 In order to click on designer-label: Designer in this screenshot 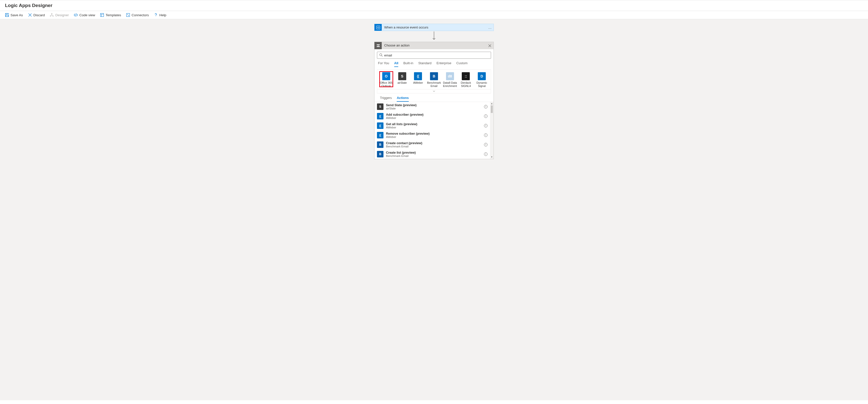, I will do `click(62, 15)`.